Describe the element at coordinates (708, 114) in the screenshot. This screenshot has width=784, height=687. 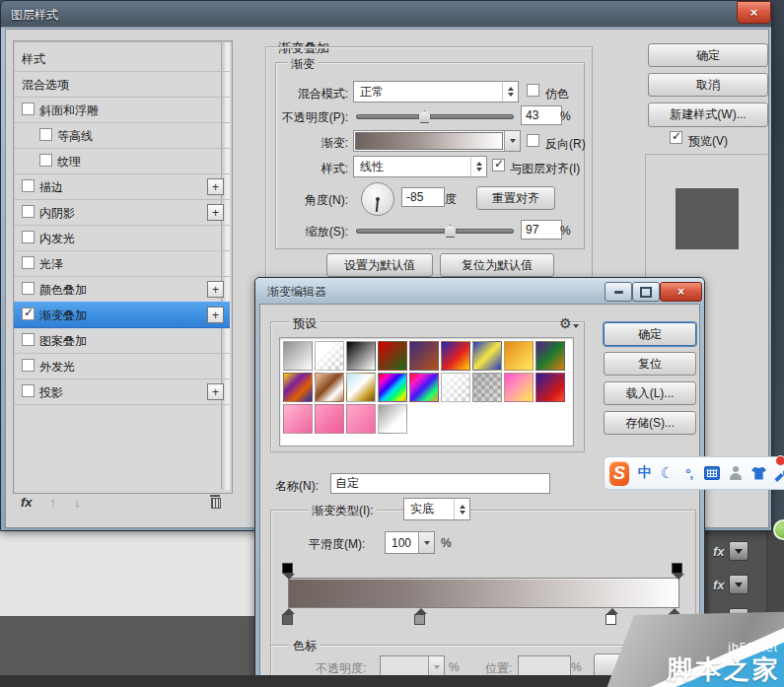
I see `new-style-button: 新建样式(W)...` at that location.